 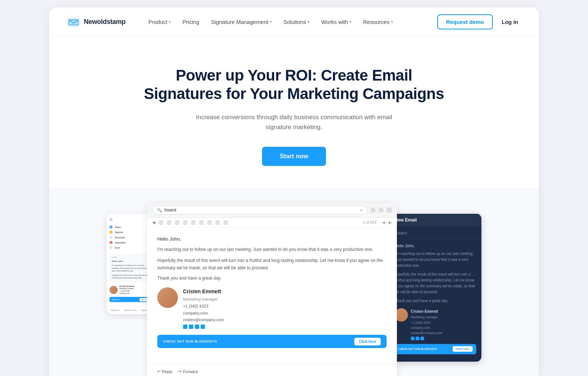 What do you see at coordinates (204, 308) in the screenshot?
I see `sig-details: Cristen Emmett Marketing manager +1 (342…` at bounding box center [204, 308].